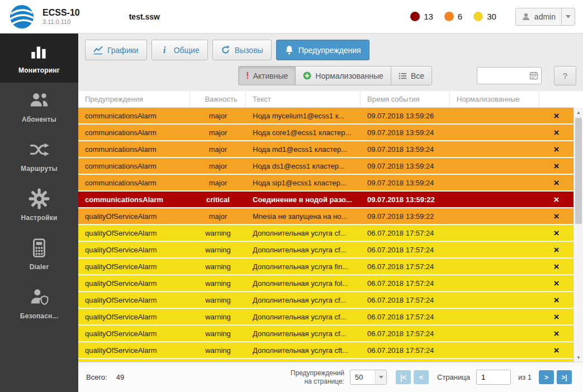  What do you see at coordinates (123, 50) in the screenshot?
I see `tab-label: Графики` at bounding box center [123, 50].